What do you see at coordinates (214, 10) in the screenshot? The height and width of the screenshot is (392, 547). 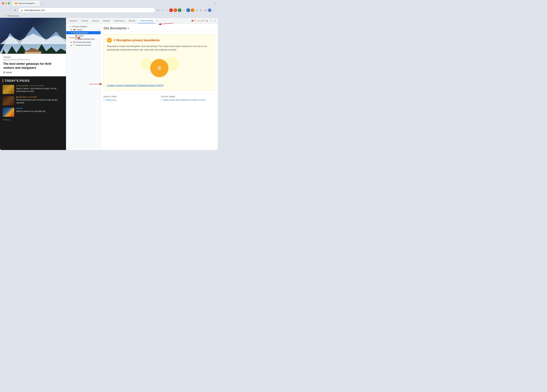 I see `more-menu-button: ⋮` at bounding box center [214, 10].